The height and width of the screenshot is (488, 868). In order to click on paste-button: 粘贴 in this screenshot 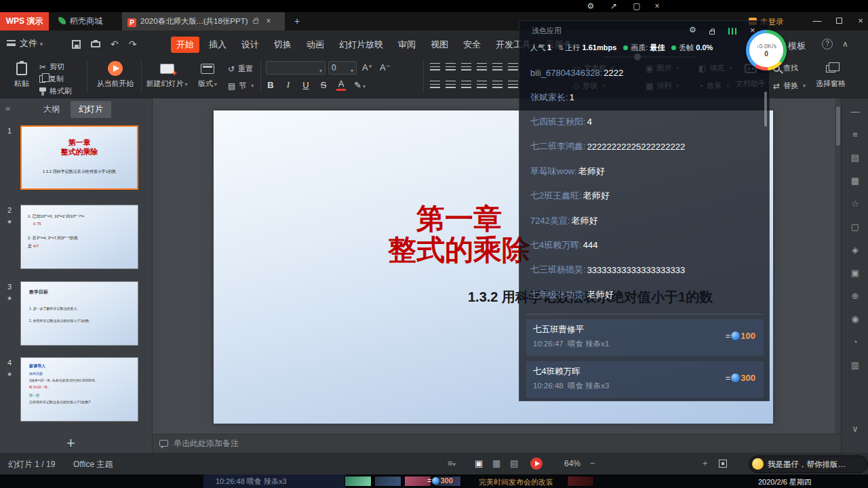, I will do `click(22, 75)`.